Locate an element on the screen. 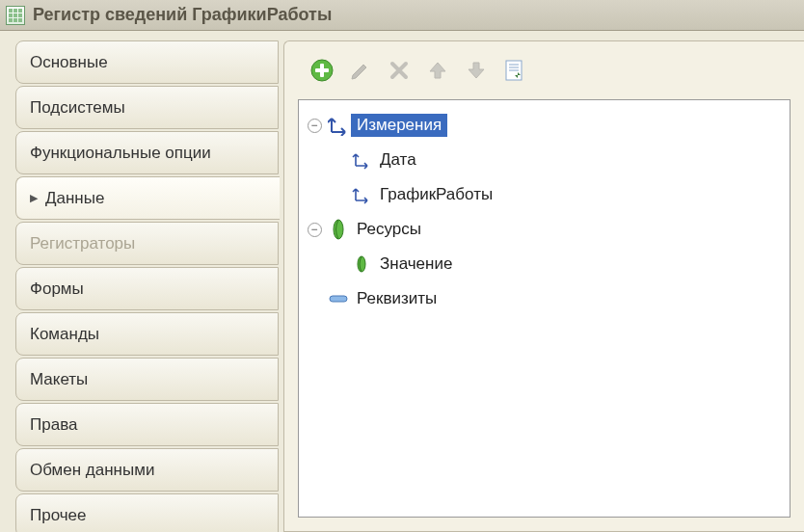 The height and width of the screenshot is (532, 804). sidebar-item-main: Основные is located at coordinates (147, 62).